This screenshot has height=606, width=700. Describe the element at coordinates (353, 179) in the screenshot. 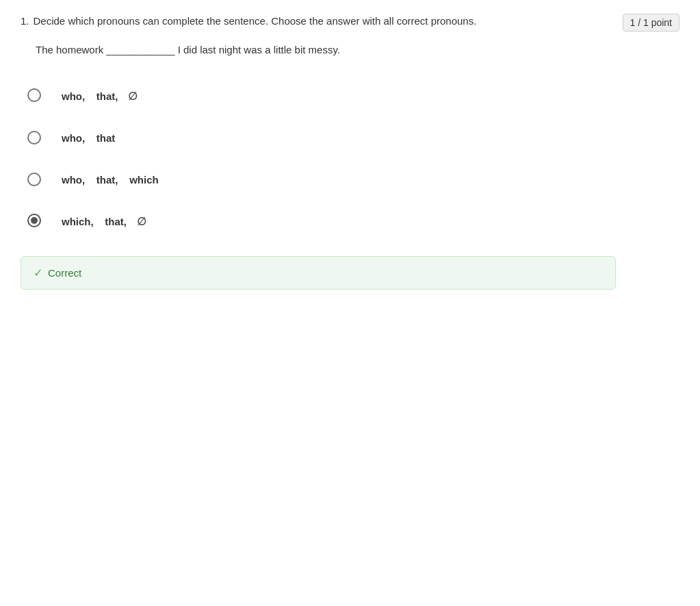

I see `option-row-c: who, that, which` at that location.